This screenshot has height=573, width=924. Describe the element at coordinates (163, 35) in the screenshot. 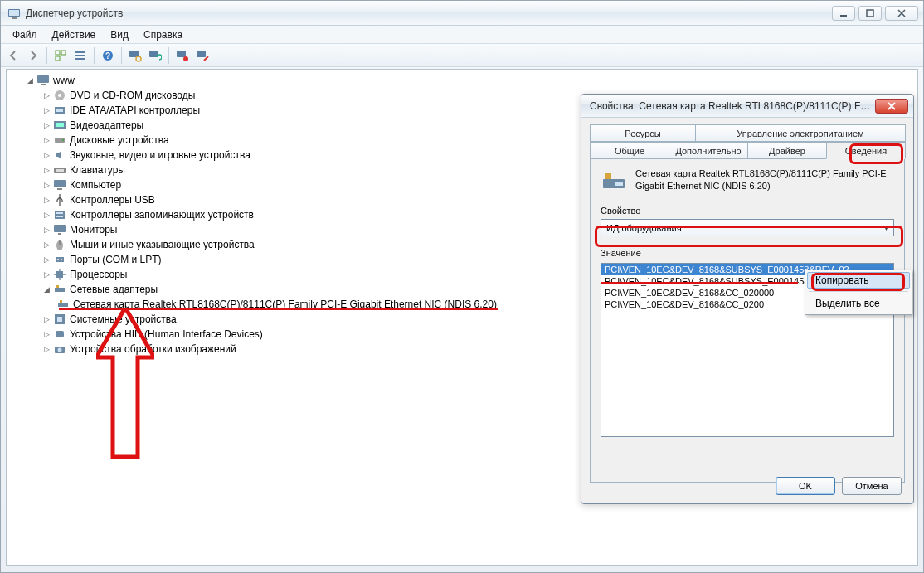

I see `menu-help: Справка` at that location.